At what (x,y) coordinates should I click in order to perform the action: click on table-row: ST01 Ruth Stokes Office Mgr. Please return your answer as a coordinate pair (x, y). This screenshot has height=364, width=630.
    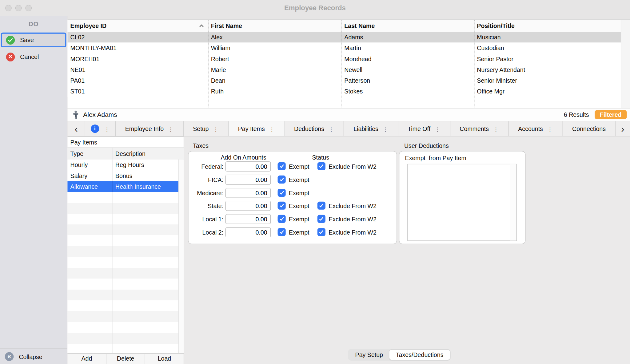
    Looking at the image, I should click on (344, 92).